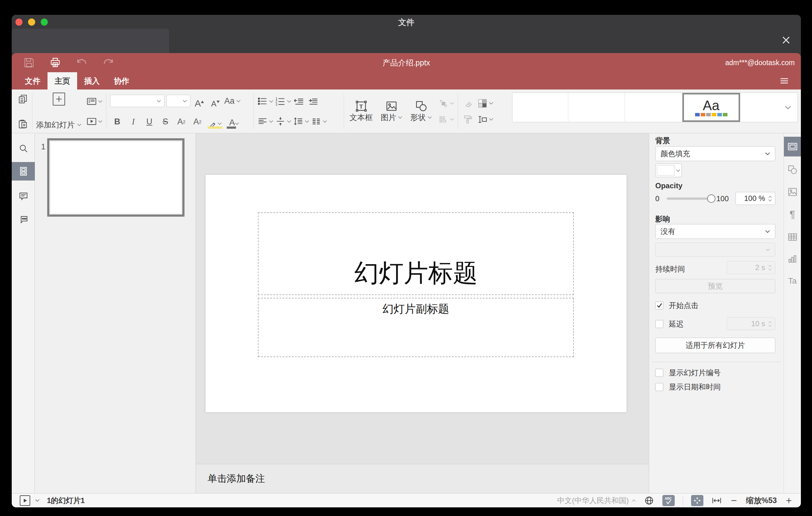 The width and height of the screenshot is (812, 516). I want to click on tab-collaboration: 协作, so click(121, 81).